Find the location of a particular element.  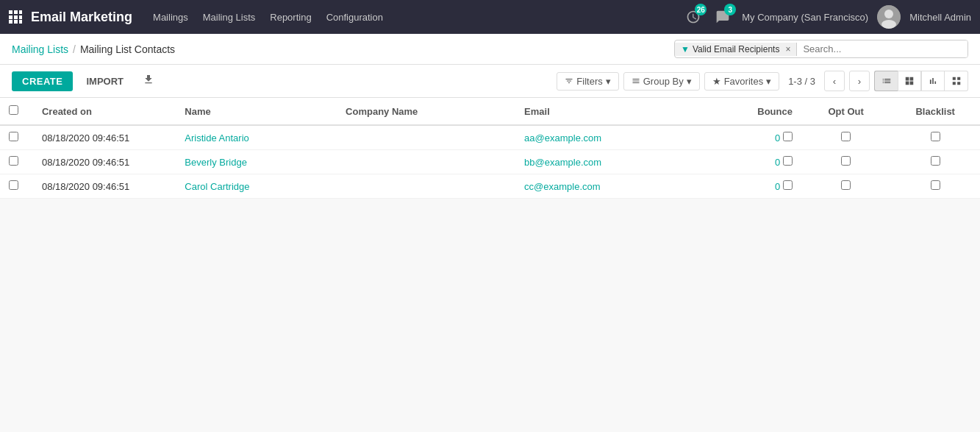

select-all-checkbox is located at coordinates (13, 110).